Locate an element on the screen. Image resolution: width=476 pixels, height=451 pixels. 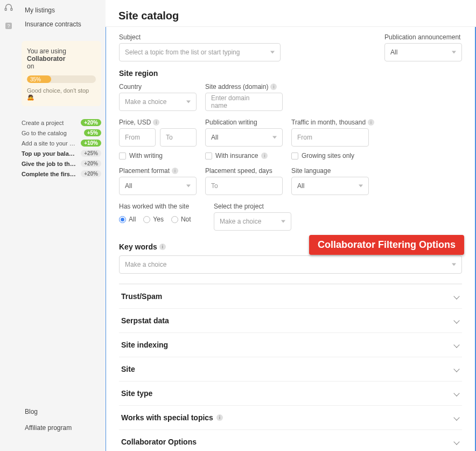
promo-subtext: Good choice, don't stop 🙇 is located at coordinates (61, 94).